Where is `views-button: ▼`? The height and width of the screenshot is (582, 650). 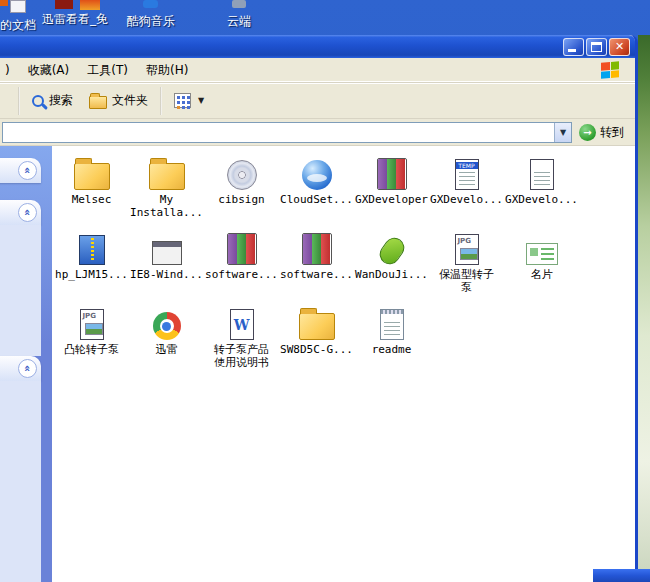 views-button: ▼ is located at coordinates (189, 101).